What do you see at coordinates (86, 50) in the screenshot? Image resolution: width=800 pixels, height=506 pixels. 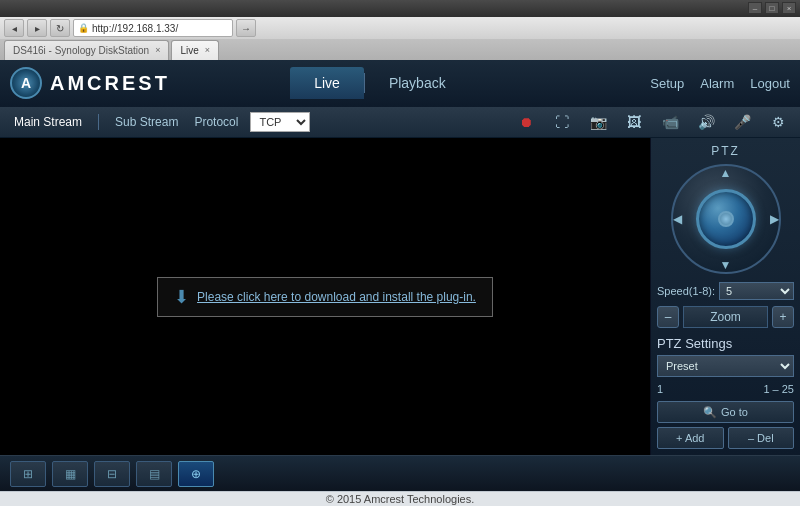 I see `tab-diskstation: DS416i - Synology DiskStation ×` at bounding box center [86, 50].